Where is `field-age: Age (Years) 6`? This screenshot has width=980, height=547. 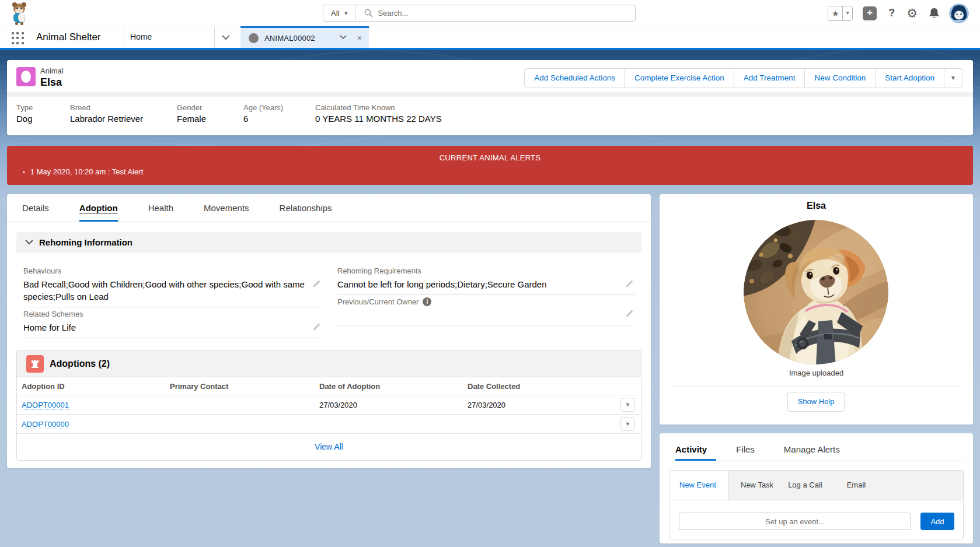 field-age: Age (Years) 6 is located at coordinates (263, 113).